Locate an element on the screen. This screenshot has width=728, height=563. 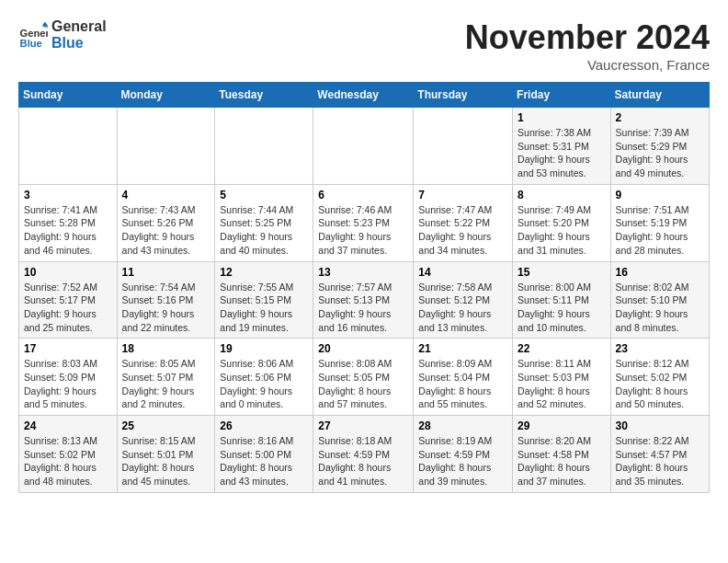
day-info: Sunrise: 8:06 AM Sunset: 5:06 PM Dayligh… is located at coordinates (264, 385).